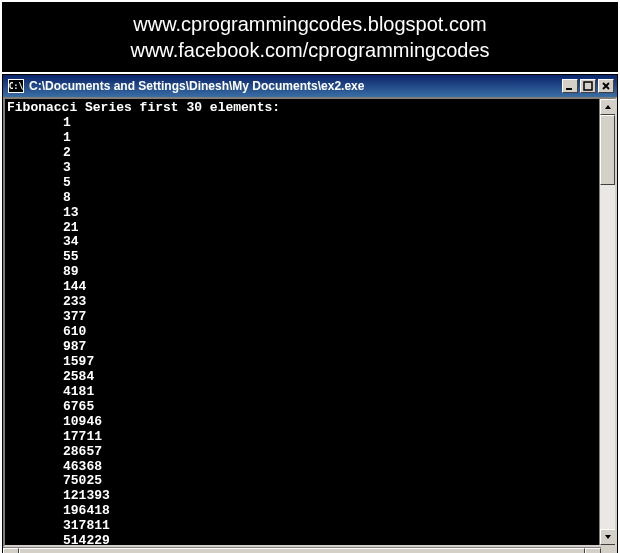 The image size is (620, 553). What do you see at coordinates (609, 550) in the screenshot?
I see `scroll-corner` at bounding box center [609, 550].